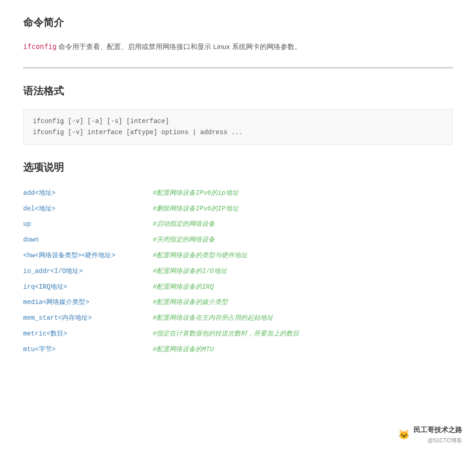  Describe the element at coordinates (88, 334) in the screenshot. I see `option-name: metric<数目>` at that location.